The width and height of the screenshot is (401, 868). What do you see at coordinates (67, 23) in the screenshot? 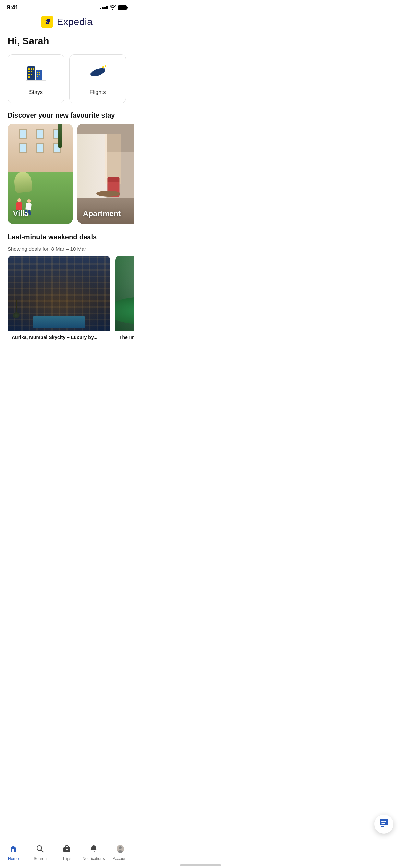
I see `app-header: Expedia` at bounding box center [67, 23].